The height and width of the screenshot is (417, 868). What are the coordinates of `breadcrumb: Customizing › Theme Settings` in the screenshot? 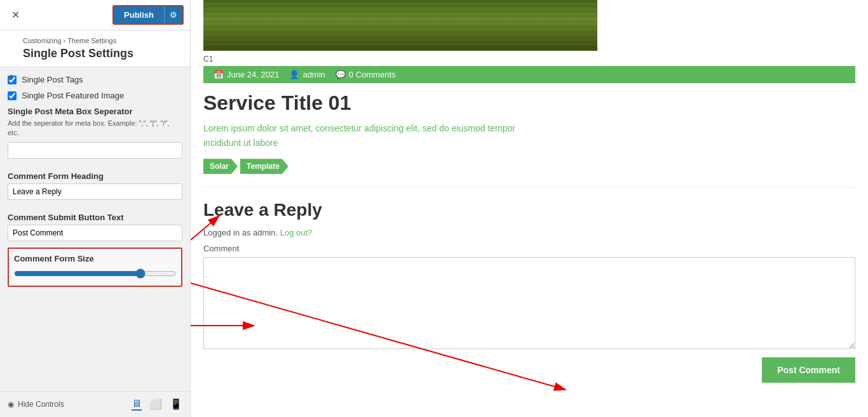 It's located at (103, 41).